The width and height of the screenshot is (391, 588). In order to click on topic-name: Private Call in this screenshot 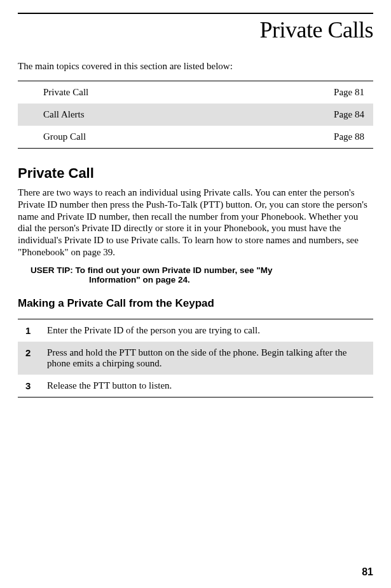, I will do `click(120, 93)`.